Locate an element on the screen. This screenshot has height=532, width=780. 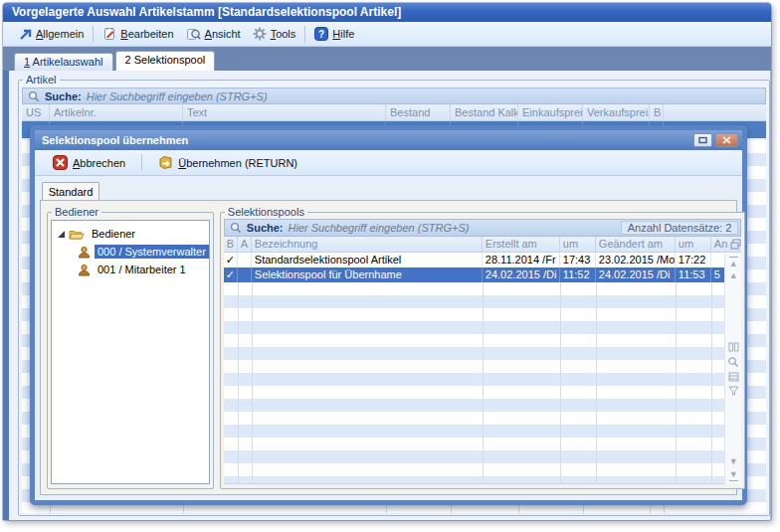
column-header-erstellt-um: um is located at coordinates (578, 245).